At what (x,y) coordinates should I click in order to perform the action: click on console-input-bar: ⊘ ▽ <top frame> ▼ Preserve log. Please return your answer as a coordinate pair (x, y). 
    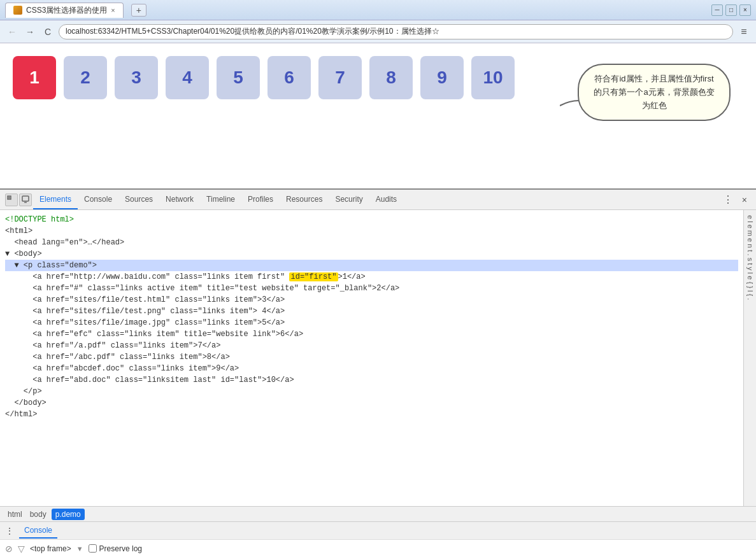
    Looking at the image, I should click on (378, 548).